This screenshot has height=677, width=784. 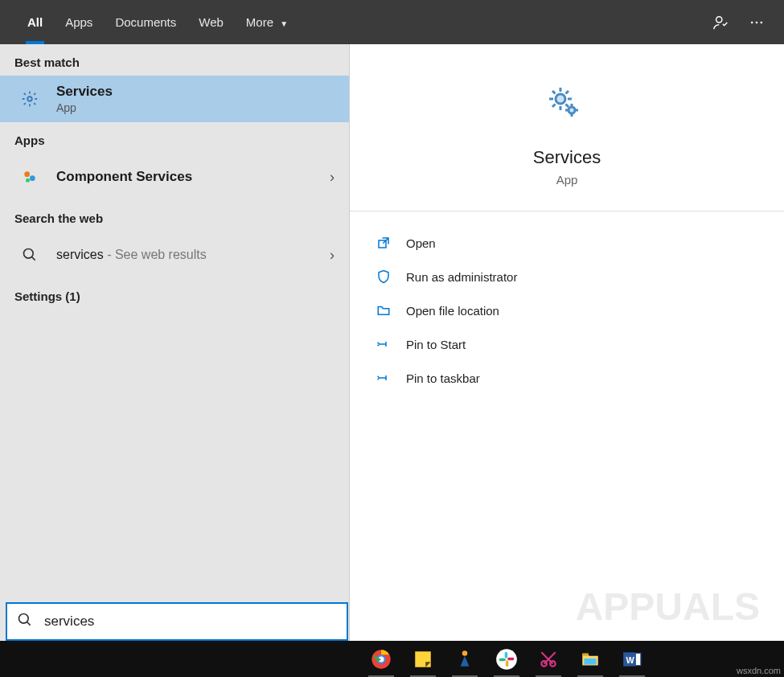 I want to click on tab-documents: Documents, so click(x=146, y=23).